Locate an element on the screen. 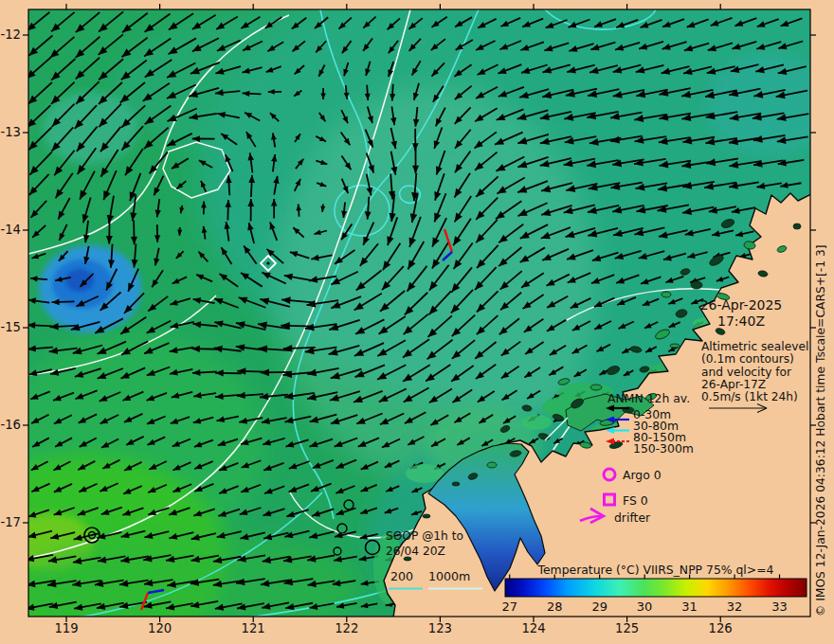  colorbar-tick-label: 33 is located at coordinates (780, 606).